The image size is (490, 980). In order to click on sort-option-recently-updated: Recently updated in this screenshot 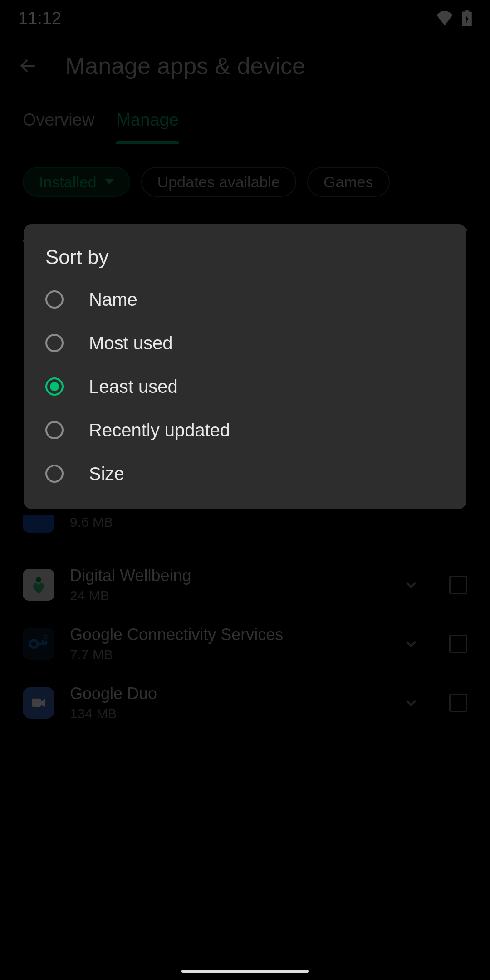, I will do `click(245, 430)`.